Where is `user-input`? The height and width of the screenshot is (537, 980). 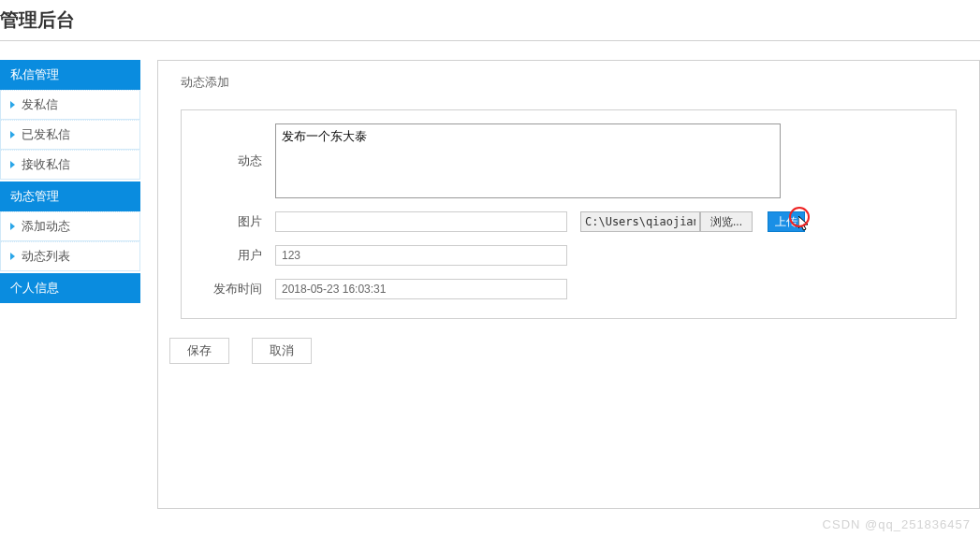
user-input is located at coordinates (421, 255).